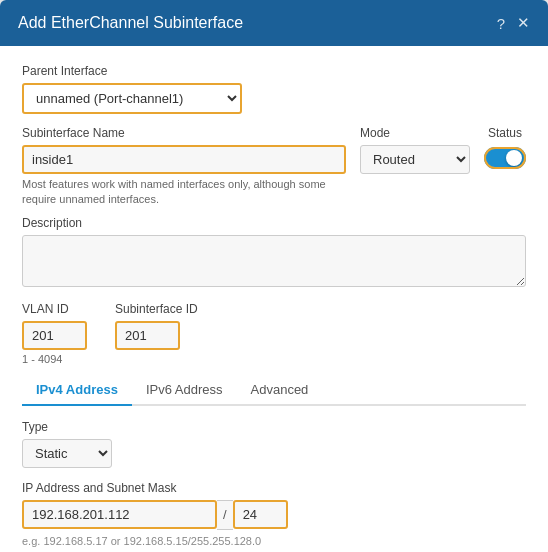 This screenshot has height=552, width=548. What do you see at coordinates (184, 133) in the screenshot?
I see `subinterface-name-label: Subinterface Name` at bounding box center [184, 133].